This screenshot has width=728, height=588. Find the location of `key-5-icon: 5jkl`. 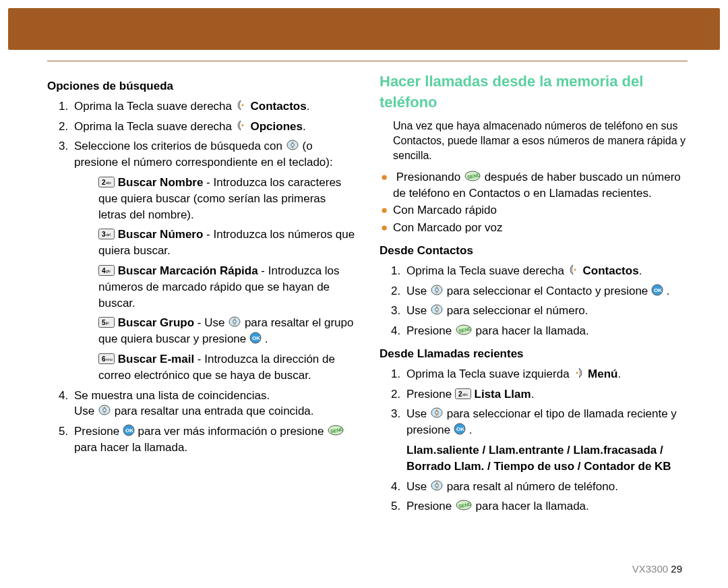

key-5-icon: 5jkl is located at coordinates (107, 322).